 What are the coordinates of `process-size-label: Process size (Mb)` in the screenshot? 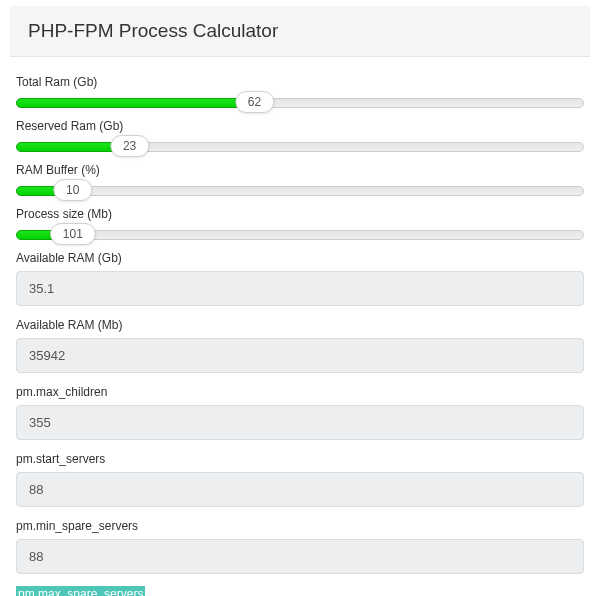 It's located at (300, 214).